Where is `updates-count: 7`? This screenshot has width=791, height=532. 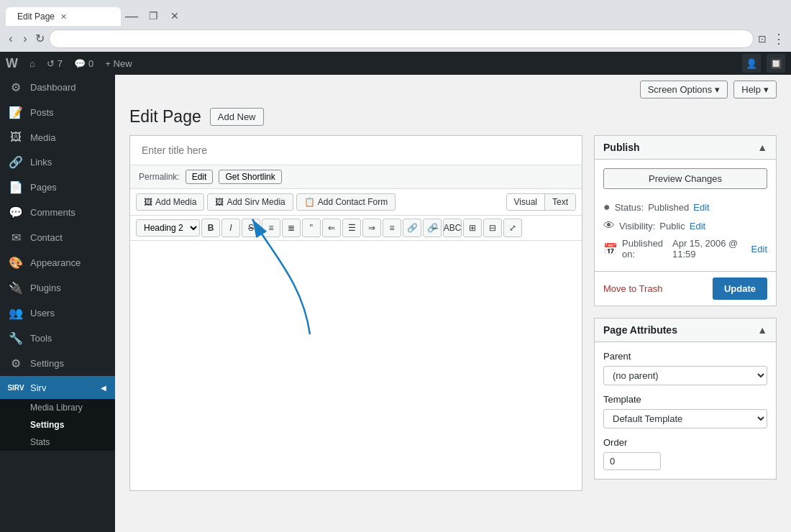
updates-count: 7 is located at coordinates (60, 63).